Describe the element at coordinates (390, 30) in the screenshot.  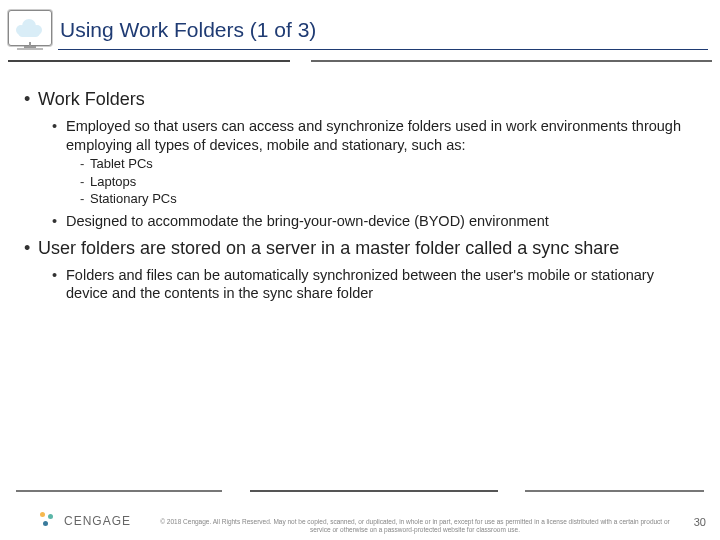
I see `slide-title: Using Work Folders (1 of 3)` at that location.